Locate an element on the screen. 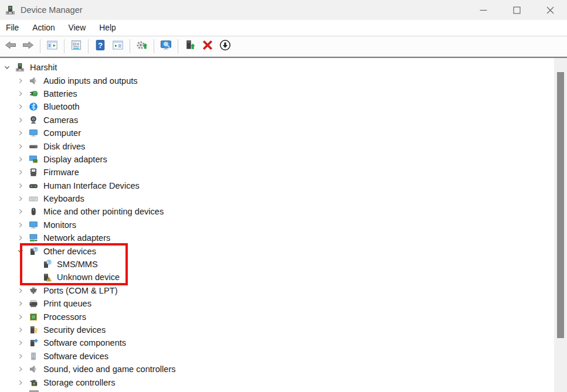 The height and width of the screenshot is (392, 567). menu-item-view: View is located at coordinates (77, 28).